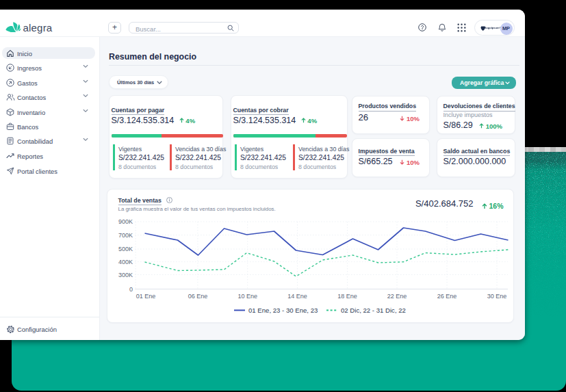 This screenshot has width=566, height=392. What do you see at coordinates (197, 296) in the screenshot?
I see `svg-text: 06 Ene` at bounding box center [197, 296].